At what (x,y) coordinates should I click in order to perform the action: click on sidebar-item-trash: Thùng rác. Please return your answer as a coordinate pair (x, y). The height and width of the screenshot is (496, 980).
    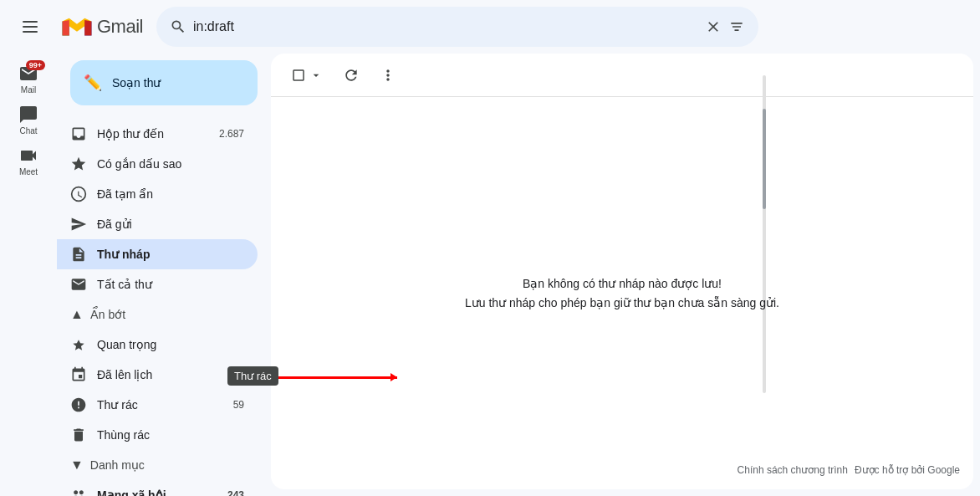
    Looking at the image, I should click on (157, 435).